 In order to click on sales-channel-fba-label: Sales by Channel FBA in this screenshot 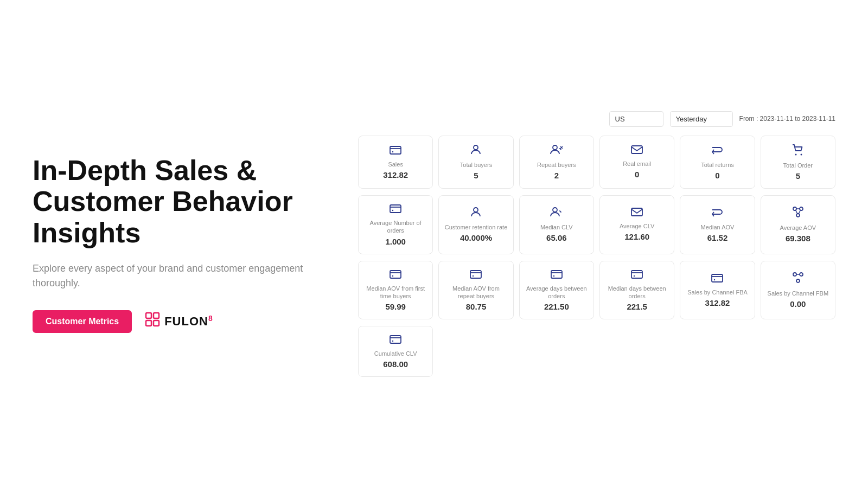, I will do `click(717, 292)`.